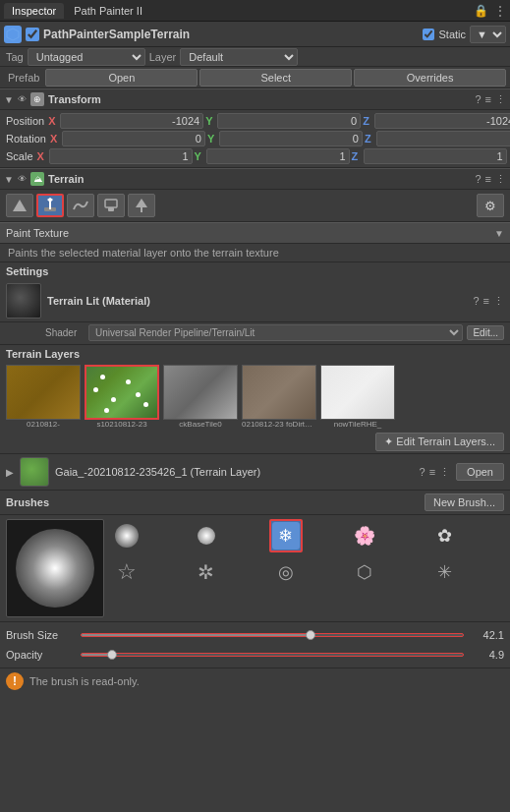  I want to click on terrain-more-icon: ⋮, so click(501, 179).